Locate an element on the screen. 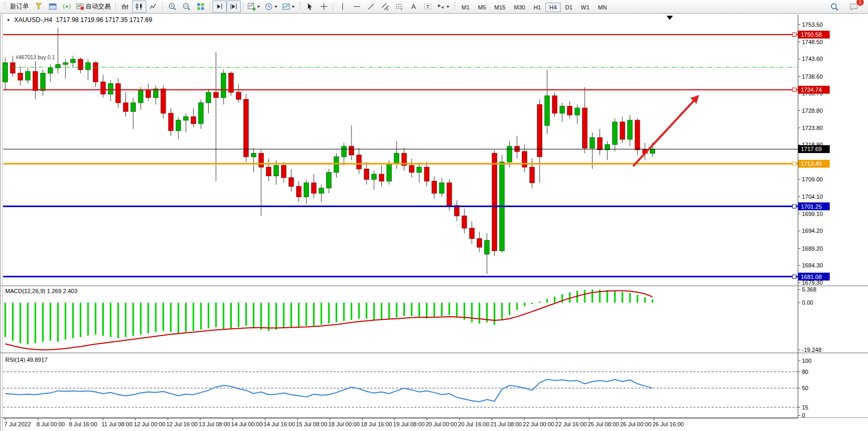  price-axis-label: 1709.00 is located at coordinates (812, 179).